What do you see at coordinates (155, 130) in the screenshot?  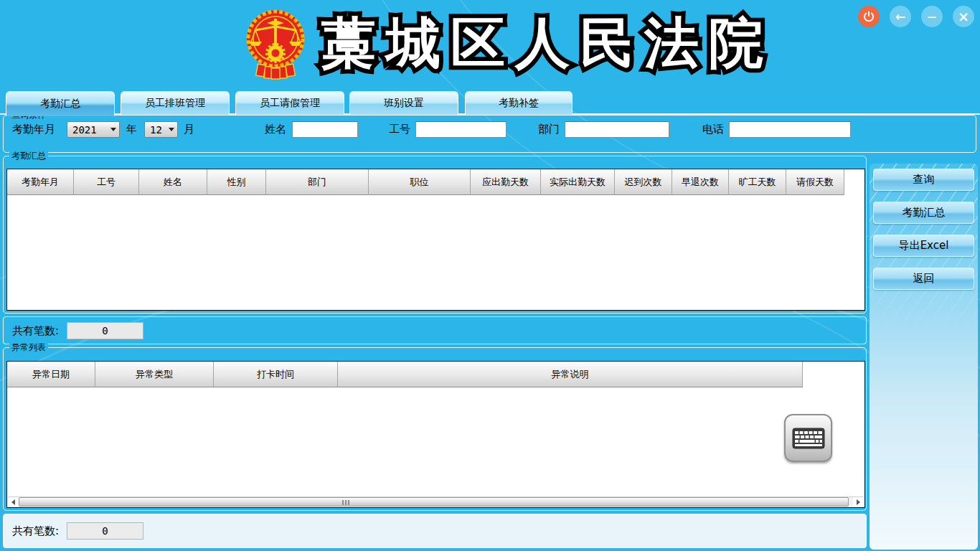 I see `month-select-value: 12` at bounding box center [155, 130].